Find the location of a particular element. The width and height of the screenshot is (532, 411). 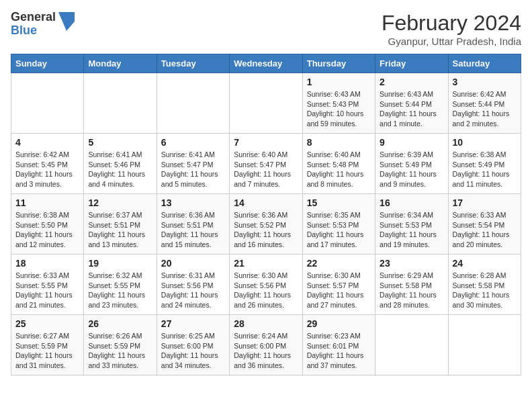

day-number: 8 is located at coordinates (339, 142).